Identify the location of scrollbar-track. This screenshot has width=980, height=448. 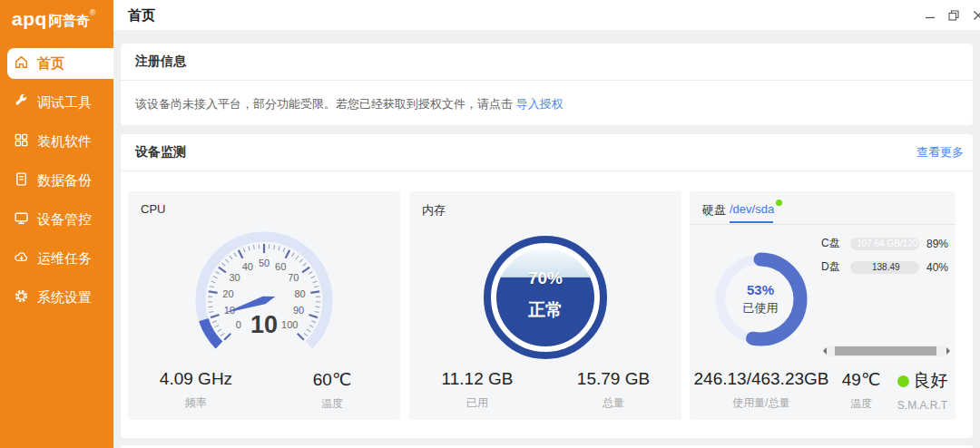
(887, 351).